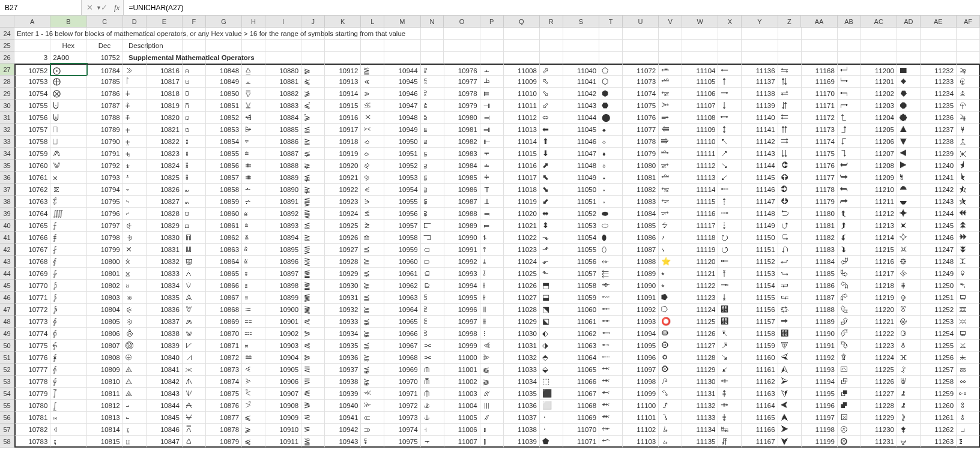 The height and width of the screenshot is (465, 980). Describe the element at coordinates (492, 310) in the screenshot. I see `cell: ⫴` at that location.